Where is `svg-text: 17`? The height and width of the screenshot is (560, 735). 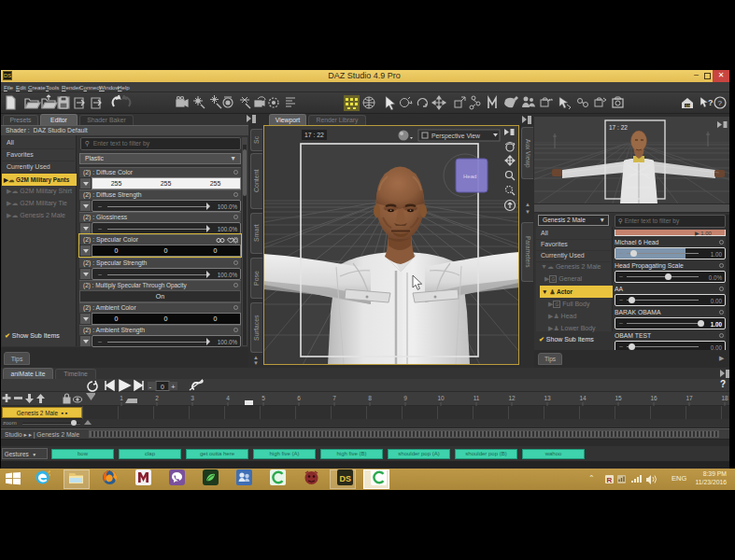
svg-text: 17 is located at coordinates (689, 398).